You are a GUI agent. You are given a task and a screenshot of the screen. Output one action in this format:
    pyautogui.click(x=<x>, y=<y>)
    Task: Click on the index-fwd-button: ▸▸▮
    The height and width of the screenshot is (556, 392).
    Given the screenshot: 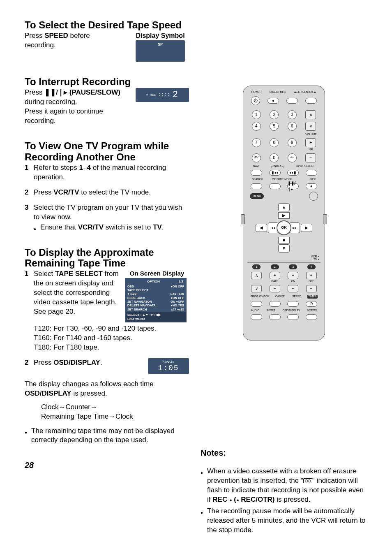 What is the action you would take?
    pyautogui.click(x=293, y=173)
    